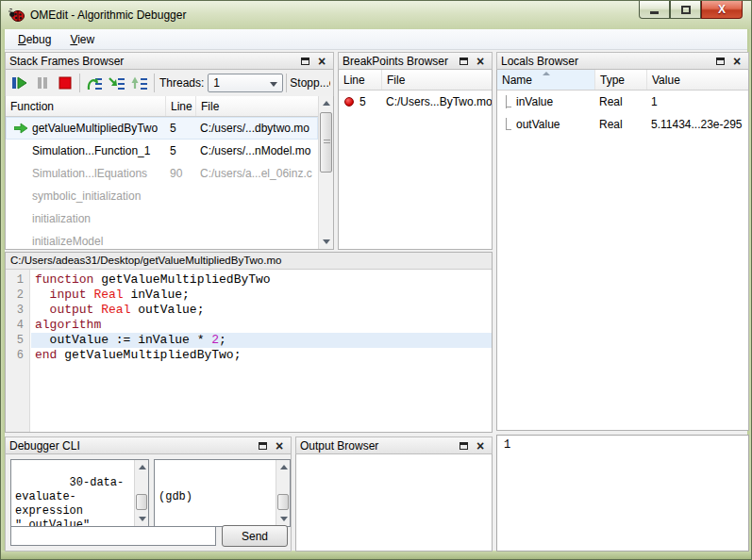 This screenshot has height=560, width=752. I want to click on send-button: Send, so click(255, 535).